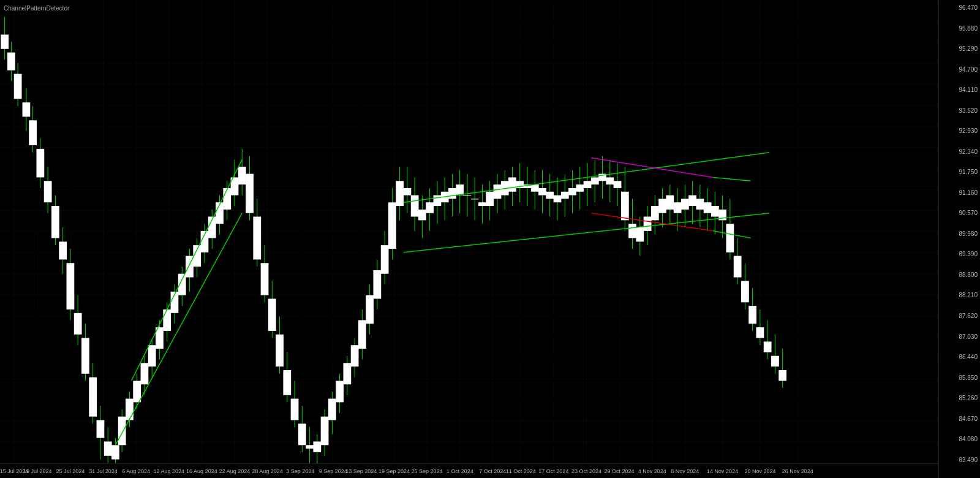 This screenshot has height=478, width=980. I want to click on time-label: 16 Aug 2024, so click(202, 471).